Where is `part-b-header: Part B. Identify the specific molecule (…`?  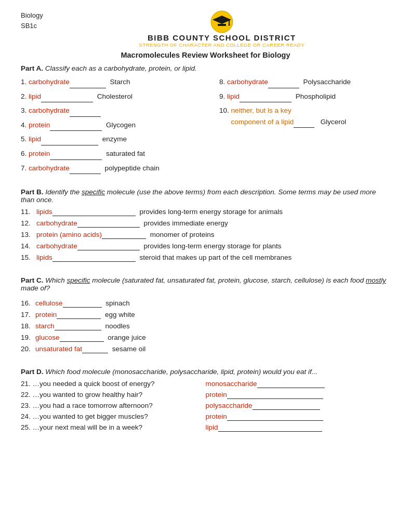
part-b-header: Part B. Identify the specific molecule (… is located at coordinates (206, 196).